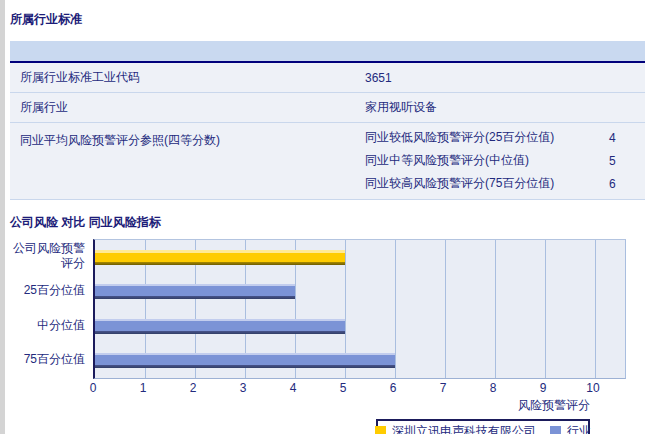 The image size is (649, 434). What do you see at coordinates (330, 222) in the screenshot?
I see `chart-section-title: 公司风险 对比 同业风险指标` at bounding box center [330, 222].